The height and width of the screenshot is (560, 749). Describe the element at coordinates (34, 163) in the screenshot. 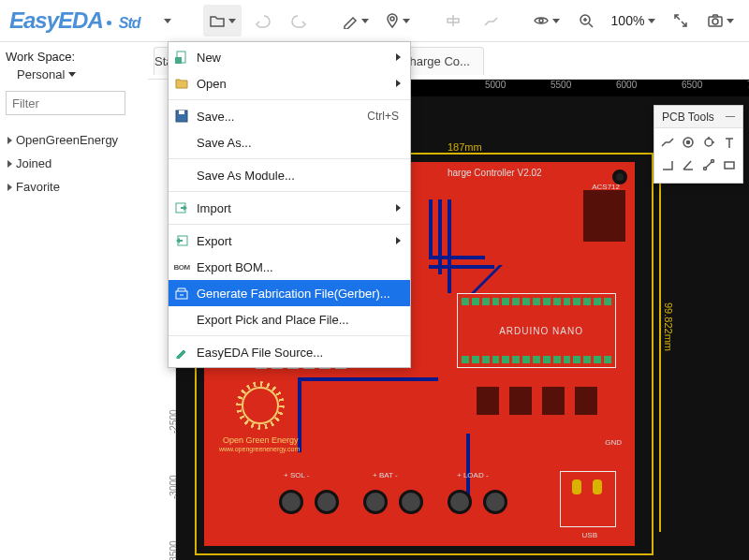

I see `tree-label: Joined` at that location.